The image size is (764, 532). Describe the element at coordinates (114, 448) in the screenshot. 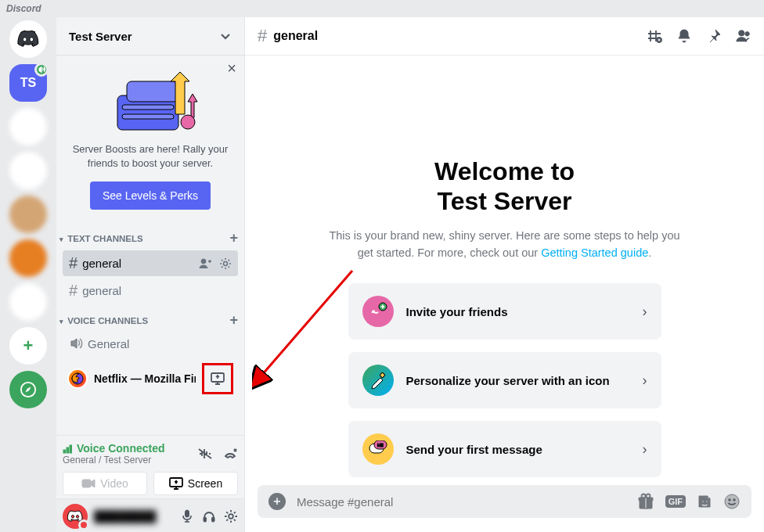

I see `voice-connection-status: Voice Connected` at that location.